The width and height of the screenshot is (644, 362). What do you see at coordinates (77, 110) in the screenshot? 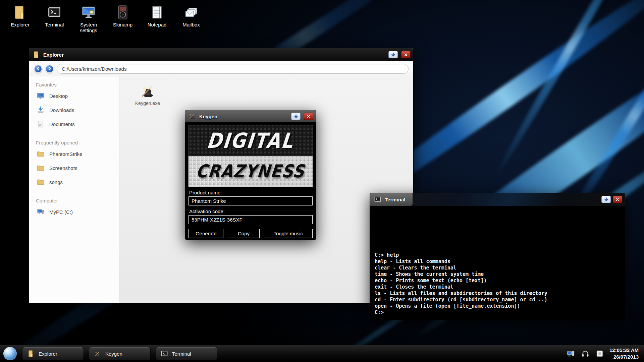
I see `sidebar-item-downloads: Downloads` at bounding box center [77, 110].